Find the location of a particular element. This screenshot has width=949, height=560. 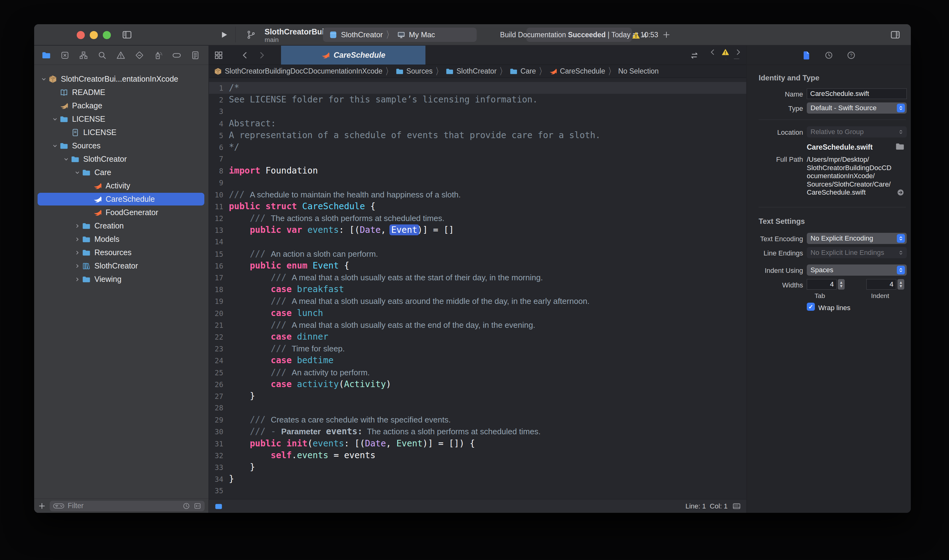

scheme-selector: SlothCreator 〉 My Mac is located at coordinates (400, 35).